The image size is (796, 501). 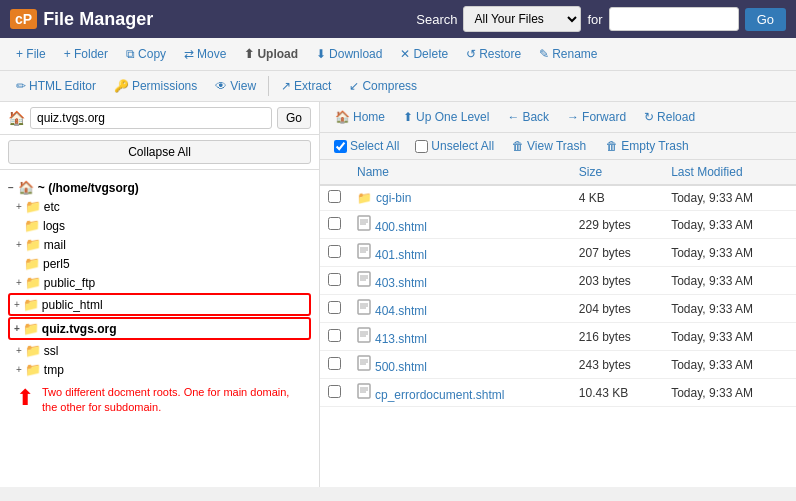 What do you see at coordinates (383, 86) in the screenshot?
I see `compress-button: ↙ Compress` at bounding box center [383, 86].